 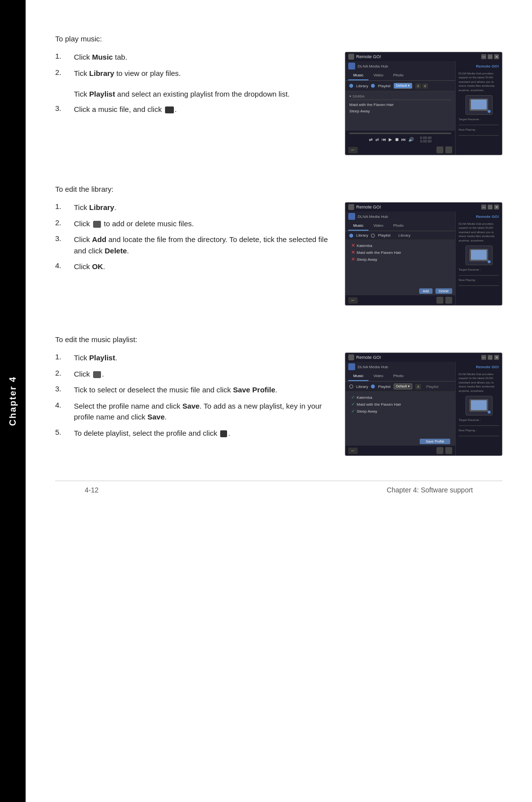 What do you see at coordinates (479, 108) in the screenshot?
I see `side-panel-1: Remote GO! DLNA Media Hub provides suppo…` at bounding box center [479, 108].